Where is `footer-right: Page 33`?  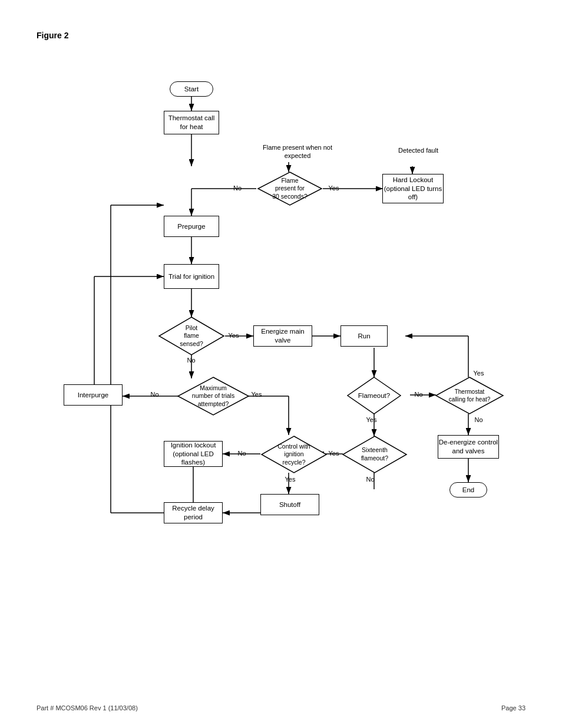 footer-right: Page 33 is located at coordinates (514, 708).